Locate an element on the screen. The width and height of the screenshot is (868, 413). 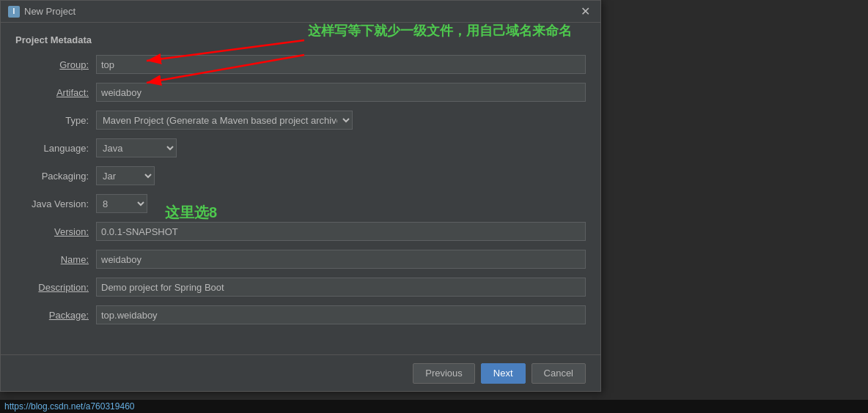
description-row: Description: is located at coordinates (301, 287).